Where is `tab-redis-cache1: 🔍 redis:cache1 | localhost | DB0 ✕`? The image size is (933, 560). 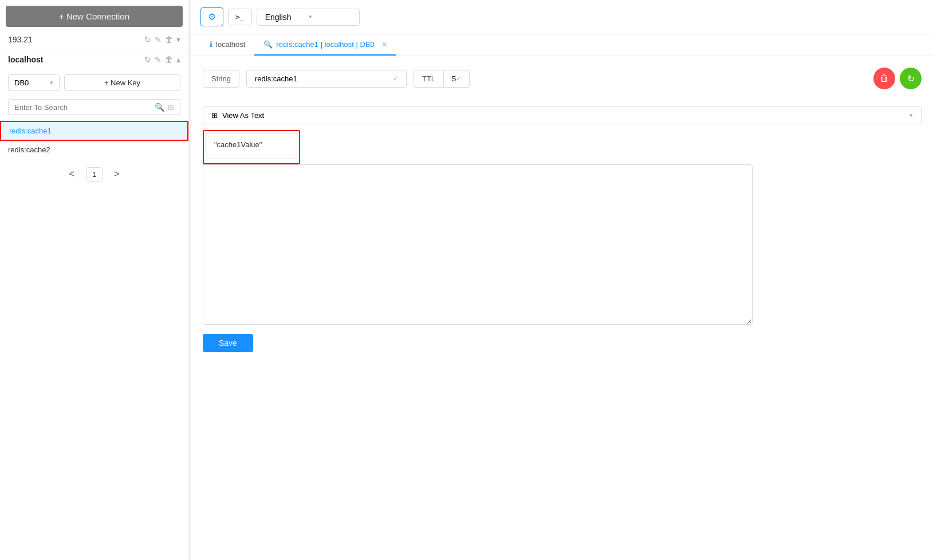 tab-redis-cache1: 🔍 redis:cache1 | localhost | DB0 ✕ is located at coordinates (325, 45).